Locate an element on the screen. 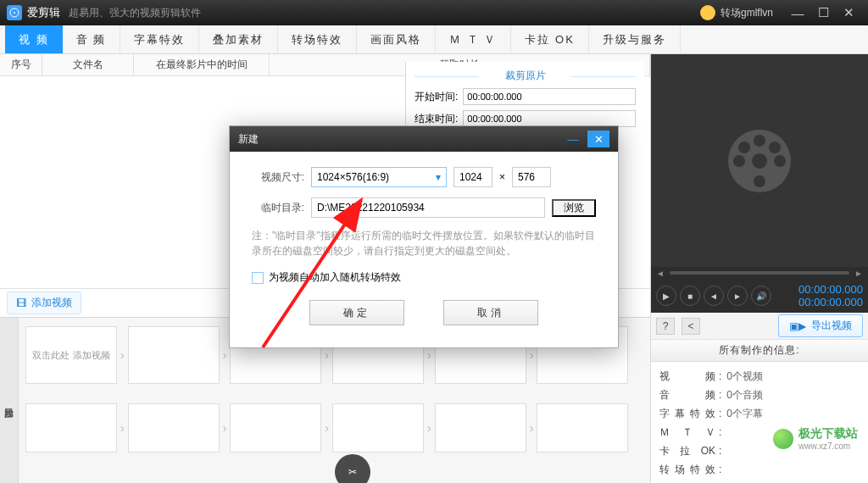 The width and height of the screenshot is (868, 483). tab-8: 升级与服务 is located at coordinates (635, 39).